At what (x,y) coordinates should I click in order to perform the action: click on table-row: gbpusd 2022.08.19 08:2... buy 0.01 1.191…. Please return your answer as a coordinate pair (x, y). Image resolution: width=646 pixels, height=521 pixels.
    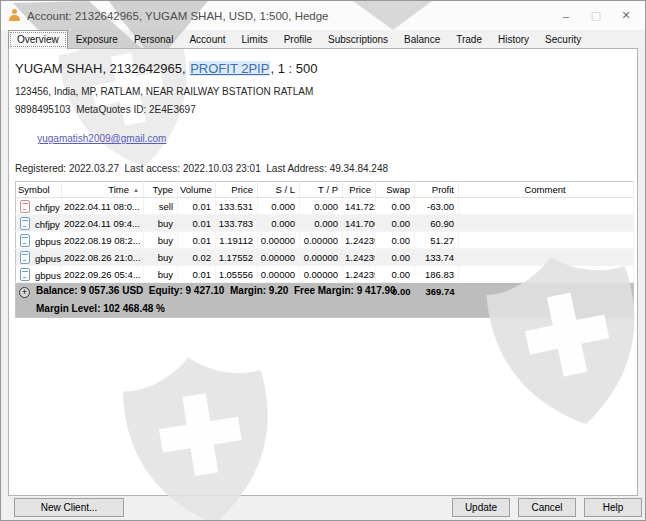
    Looking at the image, I should click on (325, 240).